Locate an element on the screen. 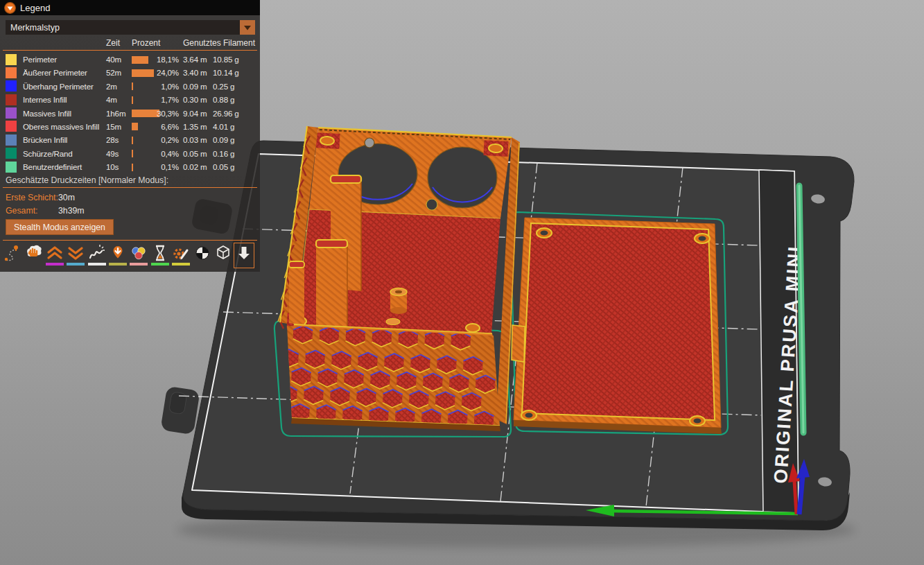 This screenshot has width=924, height=565. feature-percent: 24,0% is located at coordinates (164, 72).